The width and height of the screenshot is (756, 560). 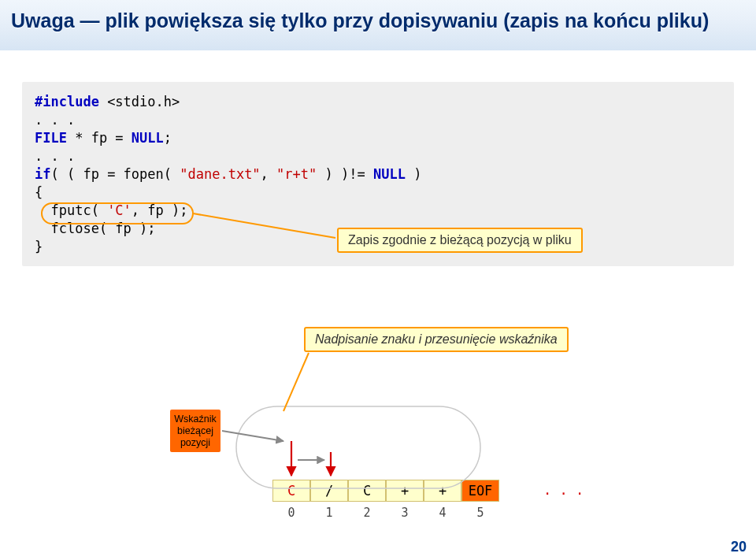 What do you see at coordinates (269, 174) in the screenshot?
I see `code-text: ,` at bounding box center [269, 174].